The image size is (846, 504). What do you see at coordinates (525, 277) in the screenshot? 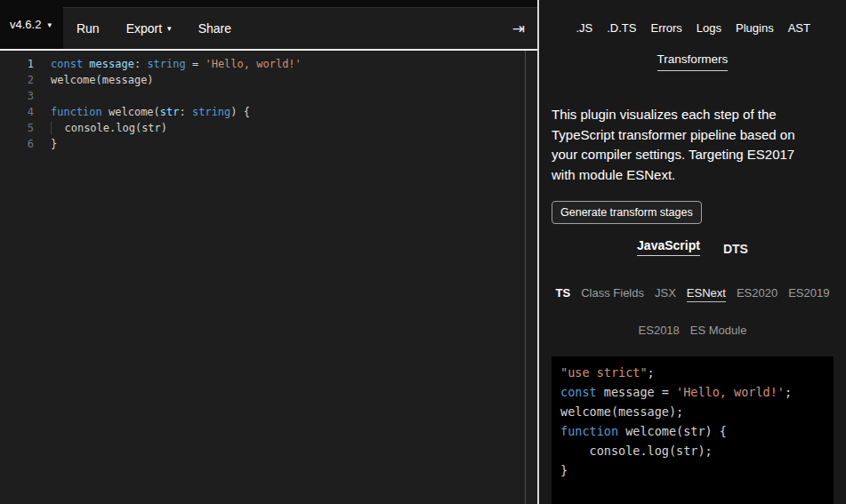
I see `editor-scrollbar` at bounding box center [525, 277].